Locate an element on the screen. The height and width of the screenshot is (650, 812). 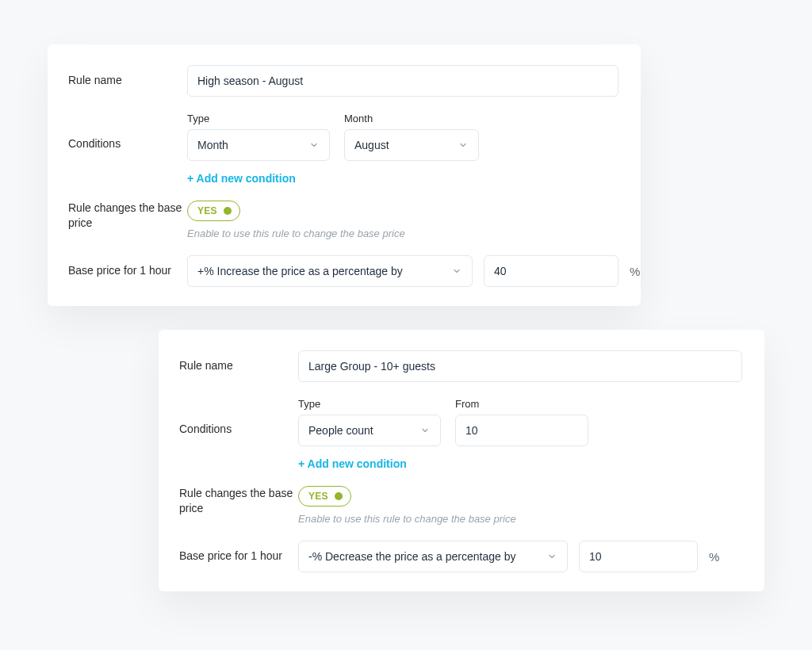
condition-month-label: Month is located at coordinates (412, 119).